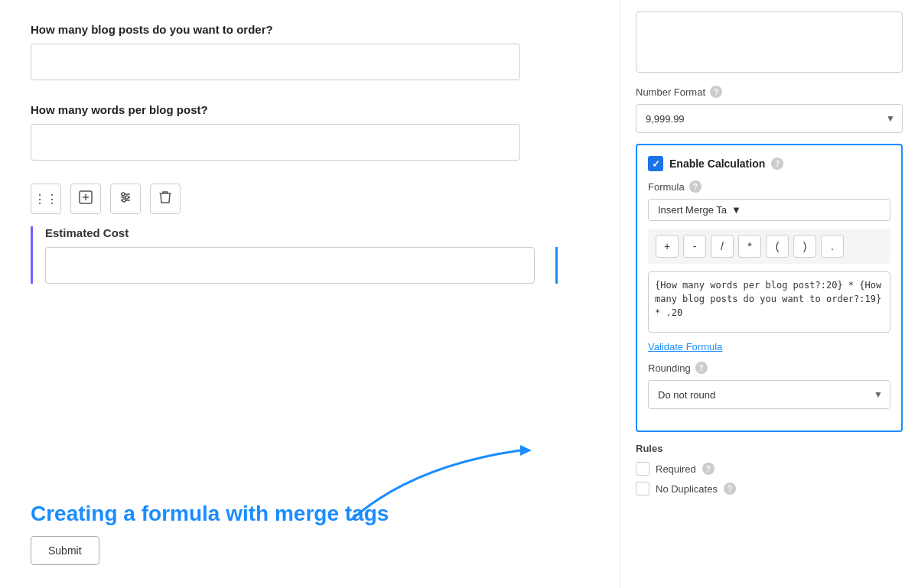 This screenshot has height=588, width=918. Describe the element at coordinates (770, 119) in the screenshot. I see `number-format-select-wrap: 9,999.99 9999.99 9.999,99 ▼` at that location.